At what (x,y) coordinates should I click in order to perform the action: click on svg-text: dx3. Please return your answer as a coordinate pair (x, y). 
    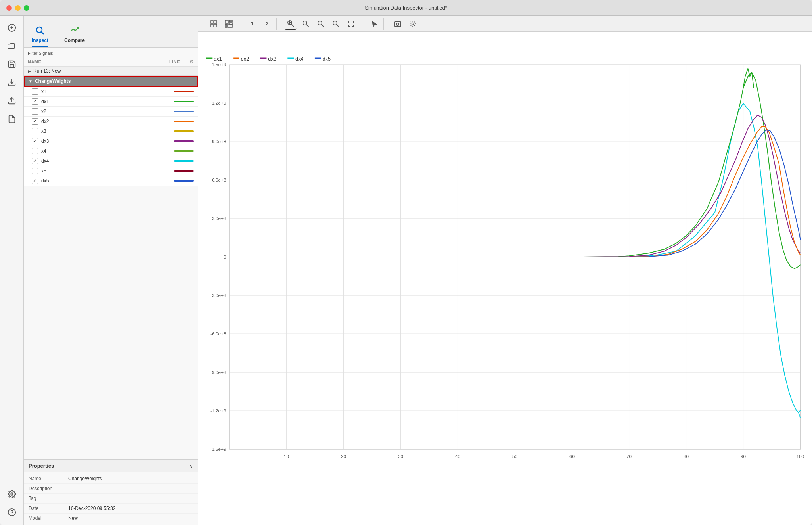
    Looking at the image, I should click on (272, 59).